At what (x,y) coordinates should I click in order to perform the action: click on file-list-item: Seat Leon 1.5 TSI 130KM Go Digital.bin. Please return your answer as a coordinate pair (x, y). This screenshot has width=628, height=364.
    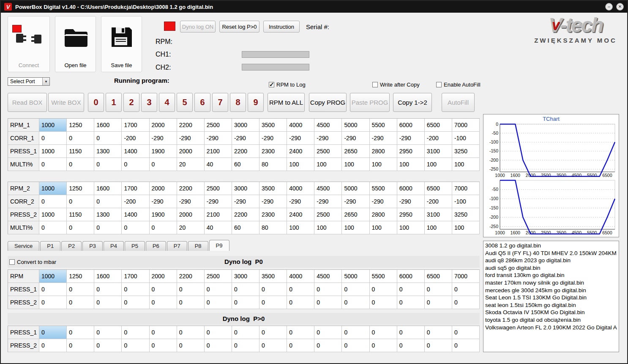
    Looking at the image, I should click on (551, 298).